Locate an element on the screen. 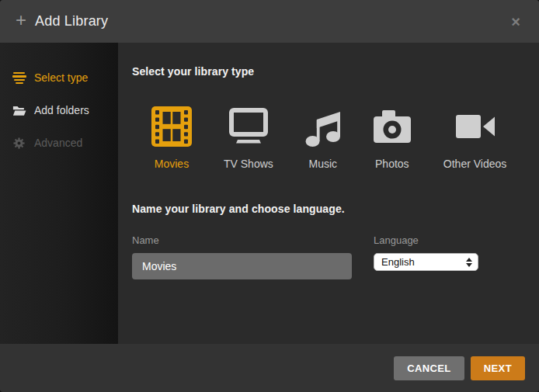  name-section-title: Name your library and choose language. is located at coordinates (326, 209).